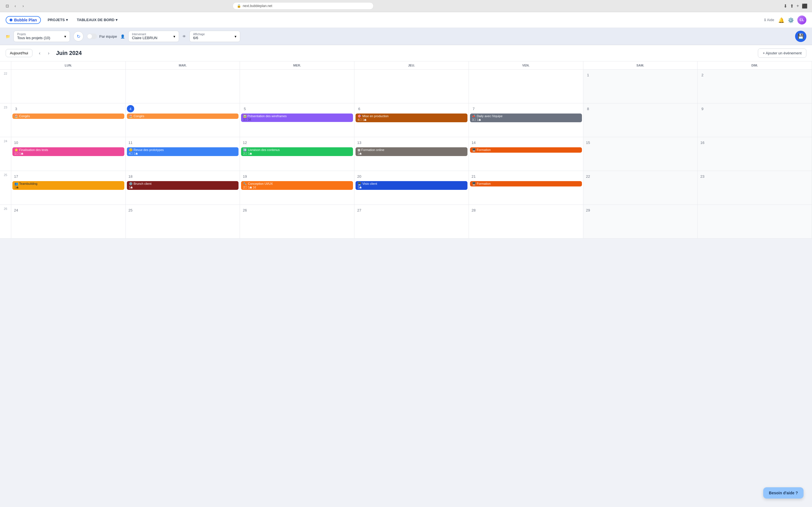  Describe the element at coordinates (411, 185) in the screenshot. I see `event-visio: 🖥️ Visio client 1☗` at that location.